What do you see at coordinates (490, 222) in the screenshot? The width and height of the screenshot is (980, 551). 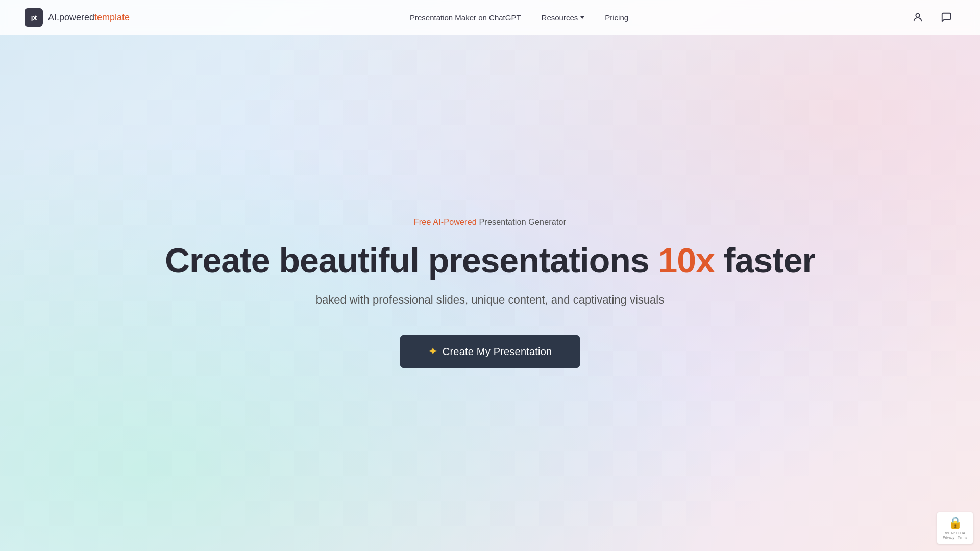 I see `hero-badge: Free AI-Powered Presentation Generator` at bounding box center [490, 222].